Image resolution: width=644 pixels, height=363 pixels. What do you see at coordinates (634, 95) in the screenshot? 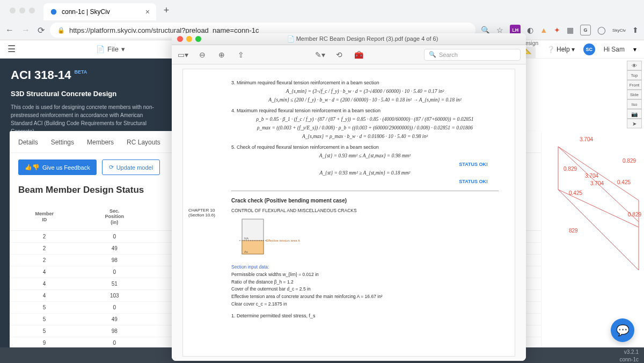
I see `view-side-button: Side` at bounding box center [634, 95].